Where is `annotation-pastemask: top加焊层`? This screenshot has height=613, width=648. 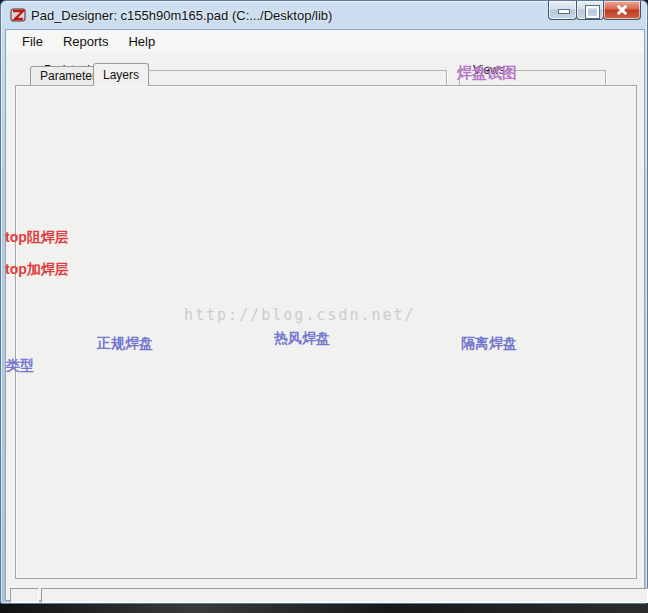
annotation-pastemask: top加焊层 is located at coordinates (37, 270).